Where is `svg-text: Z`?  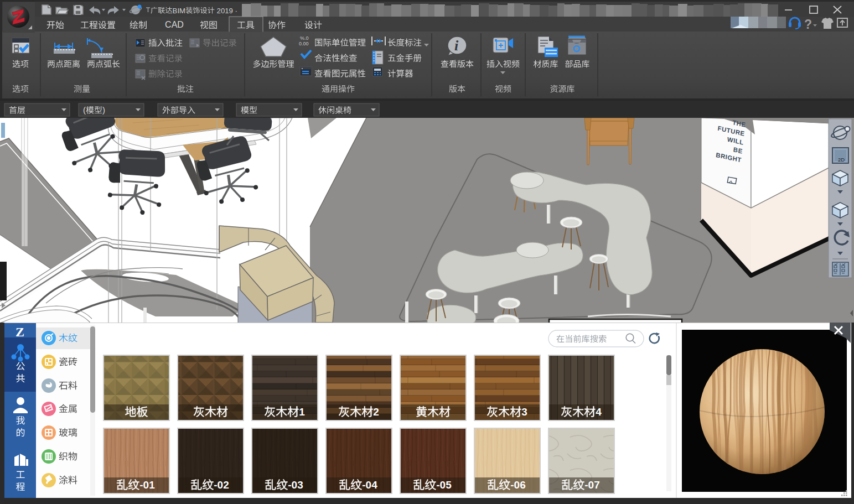 svg-text: Z is located at coordinates (20, 332).